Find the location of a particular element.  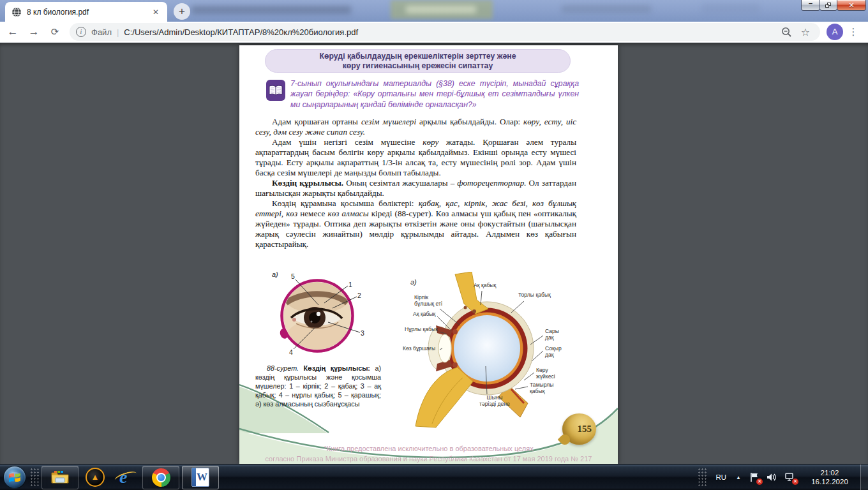

hidden-icons-arrow: ▲ is located at coordinates (738, 477).